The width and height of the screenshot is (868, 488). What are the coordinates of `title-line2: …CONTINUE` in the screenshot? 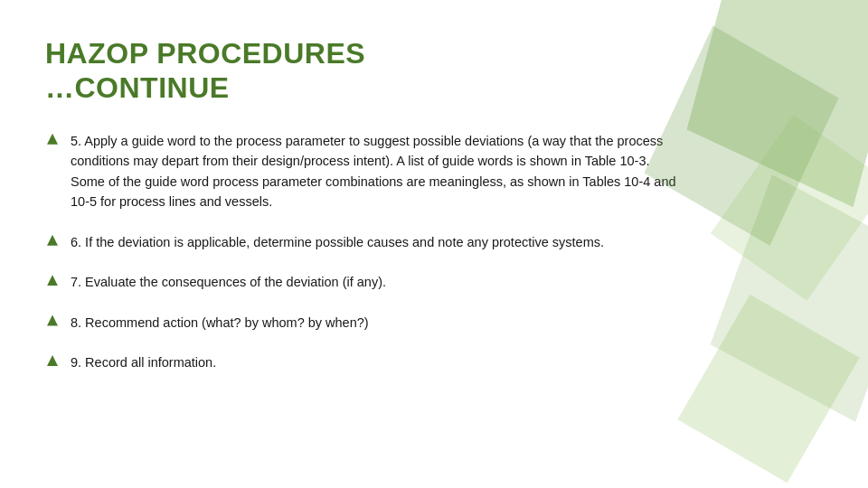 It's located at (326, 88).